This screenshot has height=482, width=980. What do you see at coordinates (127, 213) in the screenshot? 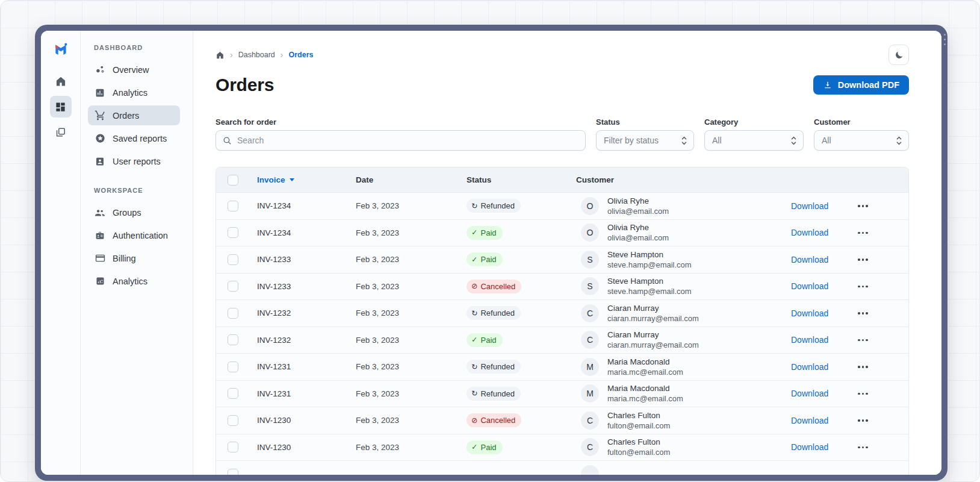
I see `sidebar-item-label: Groups` at bounding box center [127, 213].